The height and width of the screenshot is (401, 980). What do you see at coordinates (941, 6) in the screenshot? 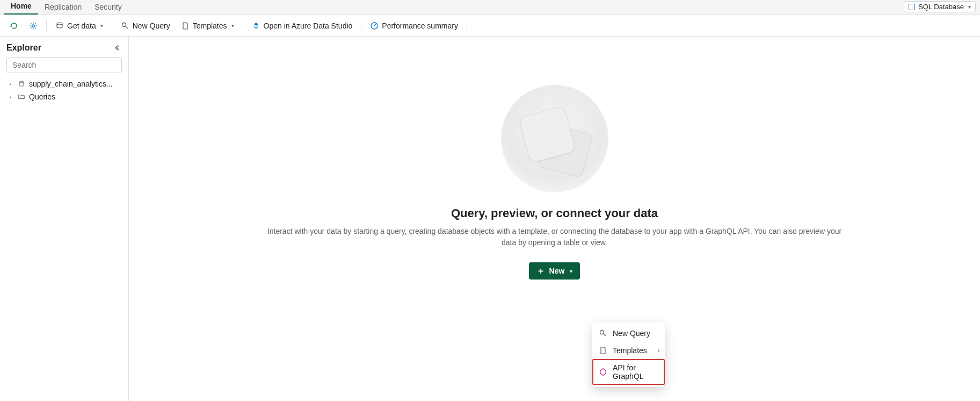
I see `database-type-label: SQL Database` at bounding box center [941, 6].